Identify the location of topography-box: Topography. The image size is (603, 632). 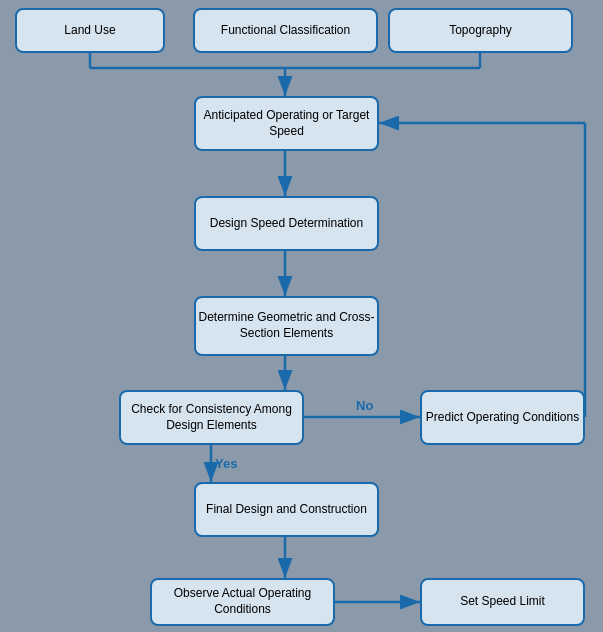
(480, 30).